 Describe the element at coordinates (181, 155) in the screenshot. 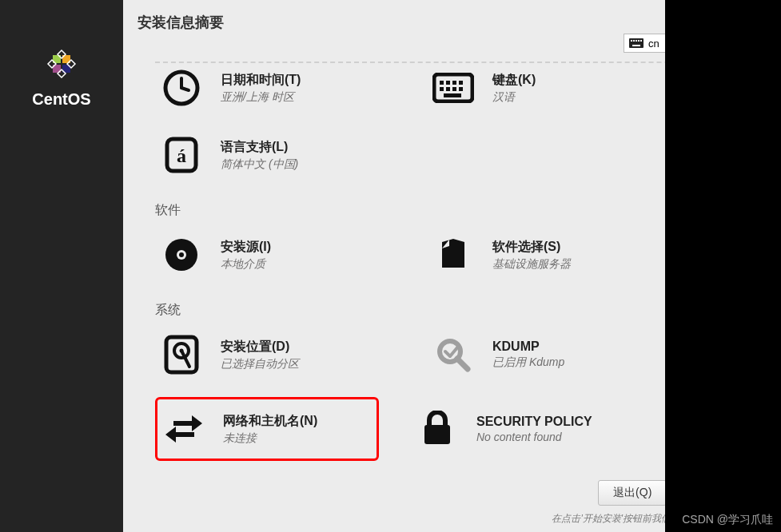

I see `language-icon: á` at that location.